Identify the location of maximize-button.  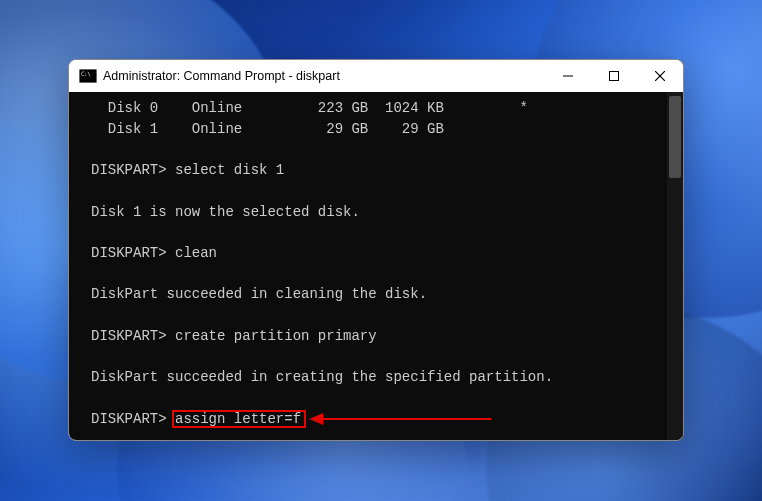
(614, 76).